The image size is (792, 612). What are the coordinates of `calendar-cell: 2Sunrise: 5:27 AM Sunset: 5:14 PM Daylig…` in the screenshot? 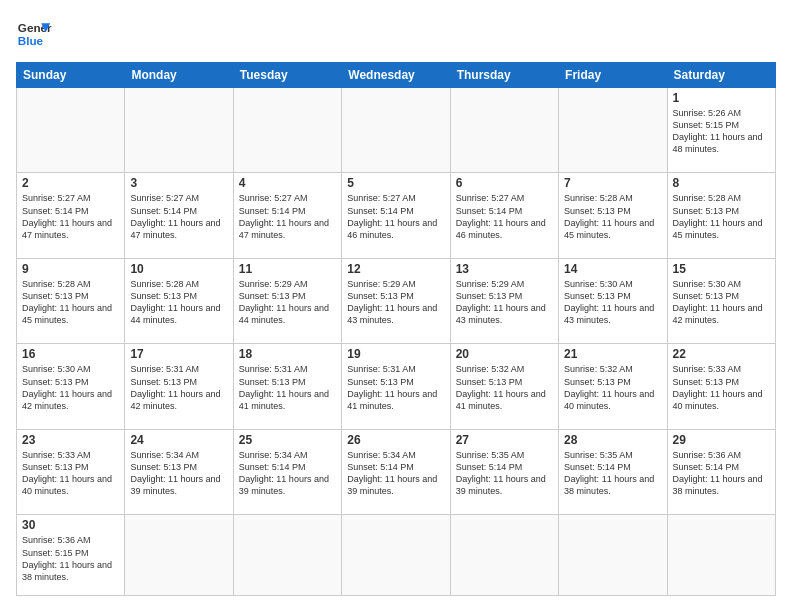 It's located at (71, 216).